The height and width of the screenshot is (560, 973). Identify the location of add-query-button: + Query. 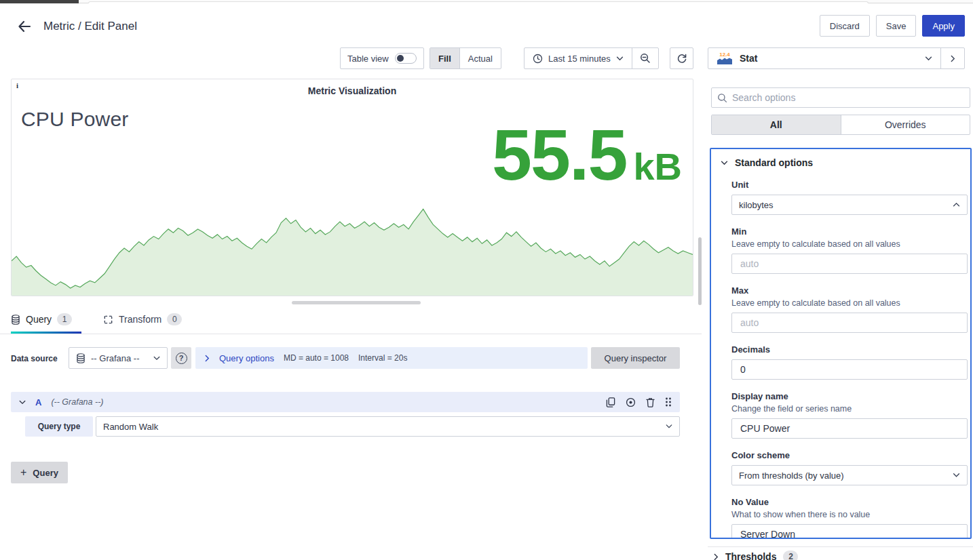
(39, 473).